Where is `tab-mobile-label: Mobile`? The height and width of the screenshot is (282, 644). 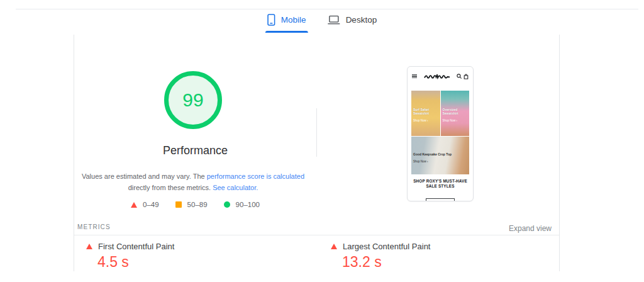
tab-mobile-label: Mobile is located at coordinates (294, 20).